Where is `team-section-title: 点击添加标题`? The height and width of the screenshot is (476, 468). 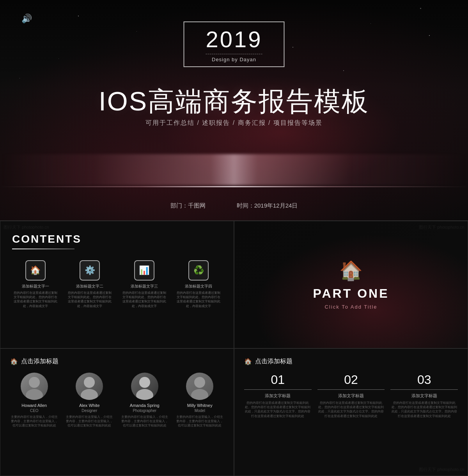 team-section-title: 点击添加标题 is located at coordinates (40, 361).